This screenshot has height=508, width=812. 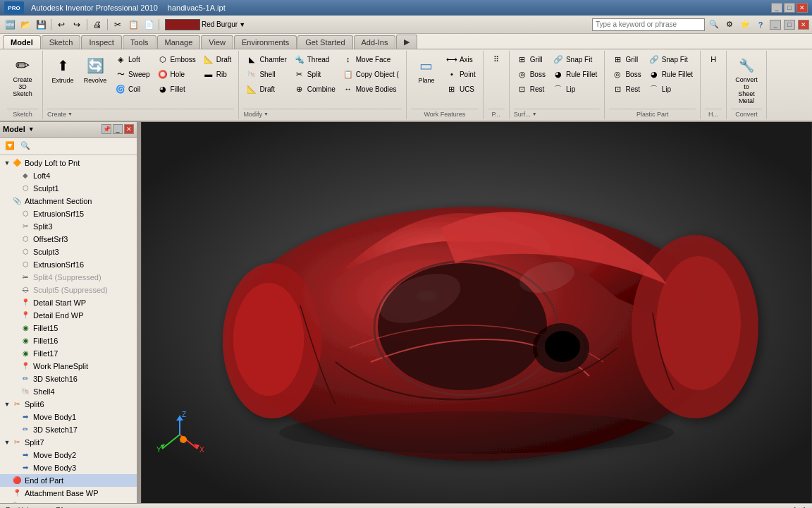 I want to click on tab-sketch: Sketch, so click(x=61, y=42).